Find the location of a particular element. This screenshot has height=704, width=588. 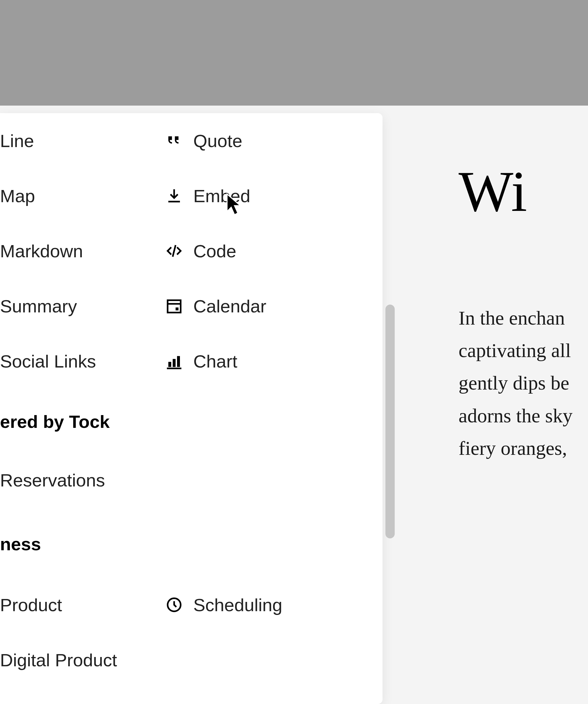

menu-item-label: Line is located at coordinates (17, 141).